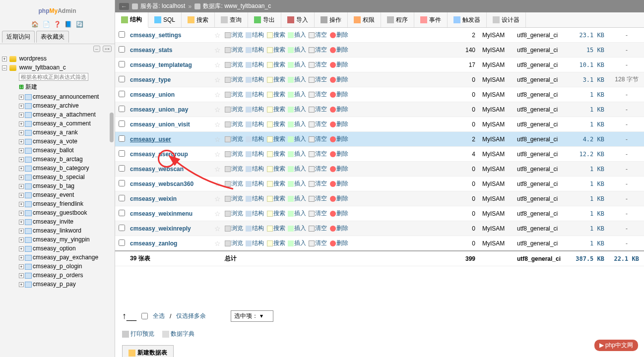 Image resolution: width=644 pixels, height=357 pixels. What do you see at coordinates (68, 24) in the screenshot?
I see `docs-icon: 📘` at bounding box center [68, 24].